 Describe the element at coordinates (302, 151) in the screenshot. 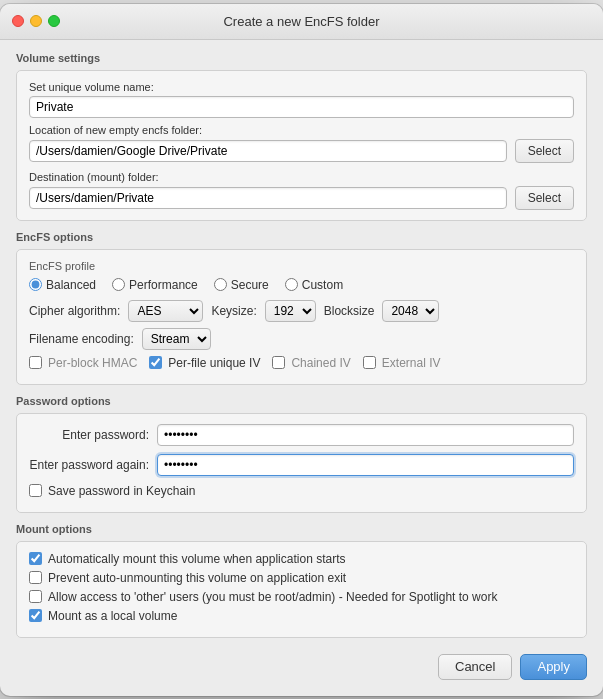

I see `location-row: Select` at that location.